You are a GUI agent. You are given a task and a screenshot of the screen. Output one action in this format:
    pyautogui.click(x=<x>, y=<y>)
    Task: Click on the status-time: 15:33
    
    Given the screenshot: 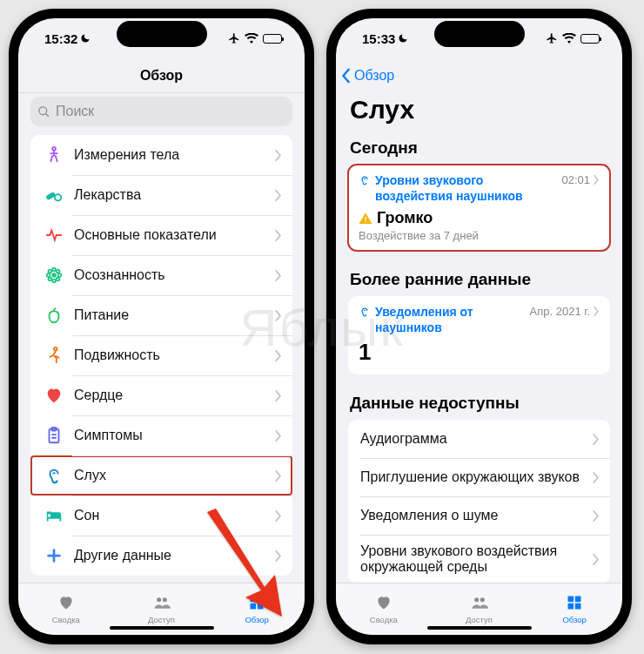 What is the action you would take?
    pyautogui.click(x=379, y=38)
    